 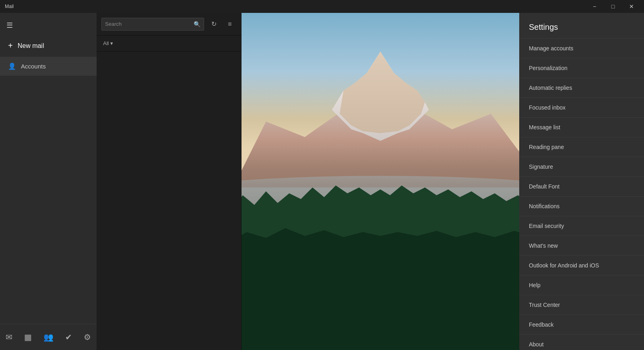 What do you see at coordinates (48, 181) in the screenshot?
I see `sidebar: ☰ + New mail 👤 Accounts ✉ ▦ 👥 ✔ ⚙` at bounding box center [48, 181].